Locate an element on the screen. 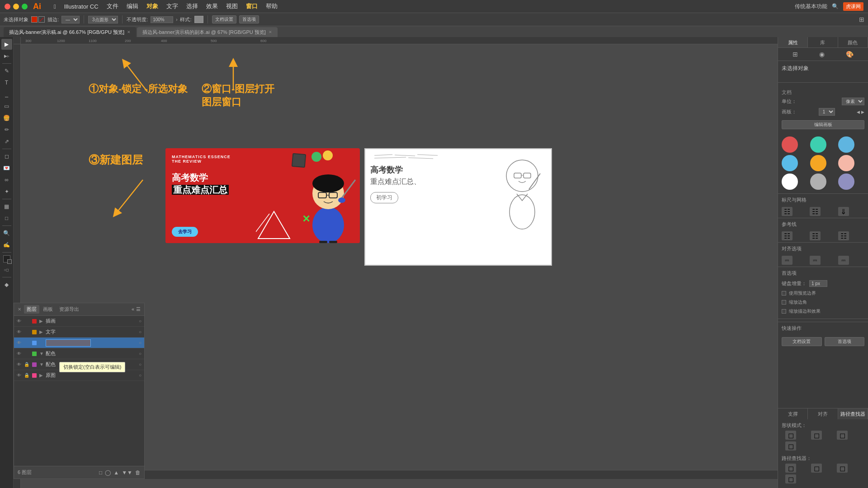 The height and width of the screenshot is (488, 868). guide-btn1: ☷ is located at coordinates (787, 236).